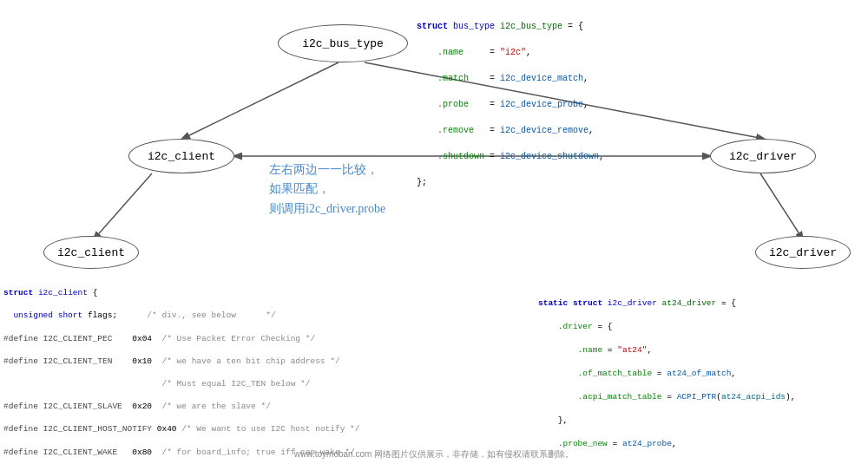 Image resolution: width=868 pixels, height=464 pixels. What do you see at coordinates (434, 454) in the screenshot?
I see `watermark: www.toymoban.com 网络图片仅供展示，非存储，如有侵权请联系删除。` at bounding box center [434, 454].